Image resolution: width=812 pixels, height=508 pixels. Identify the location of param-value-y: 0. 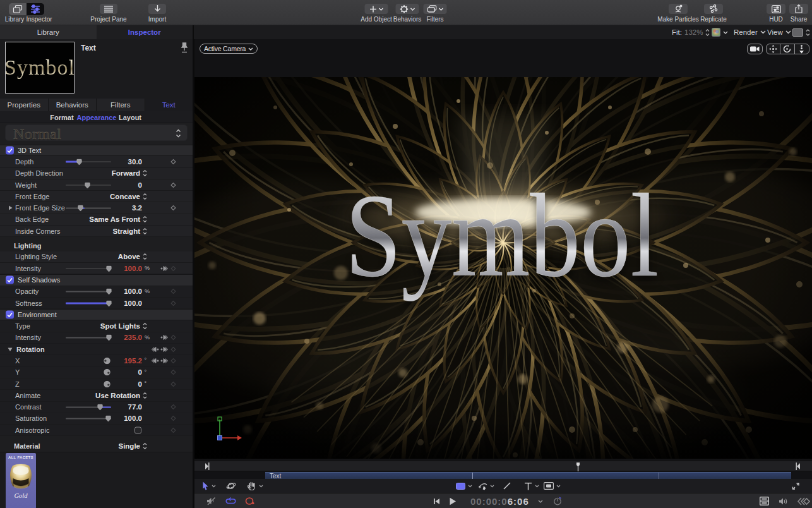
(120, 372).